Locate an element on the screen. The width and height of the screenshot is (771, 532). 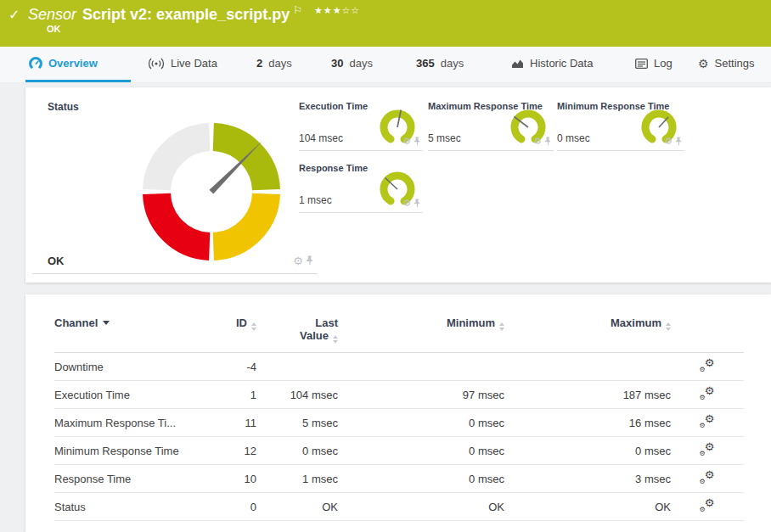
channel-last-value: 104 msec is located at coordinates (297, 395).